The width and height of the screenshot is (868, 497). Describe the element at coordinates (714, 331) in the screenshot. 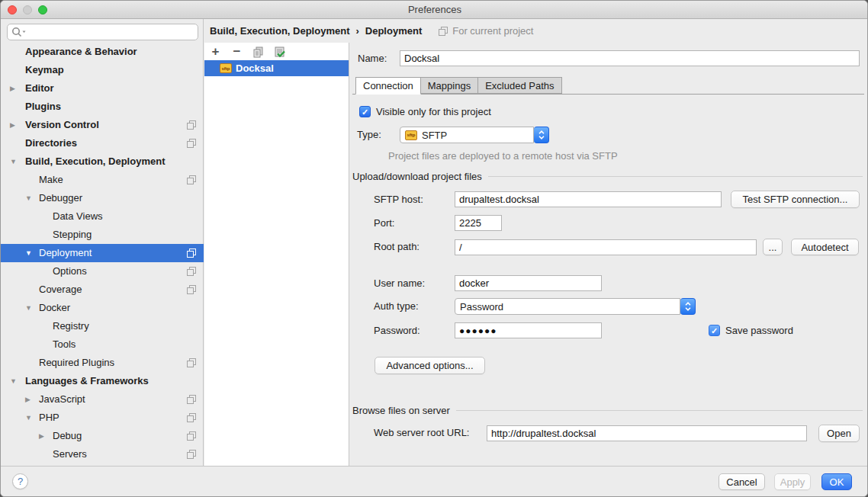

I see `save-password-checkbox: ✓` at that location.